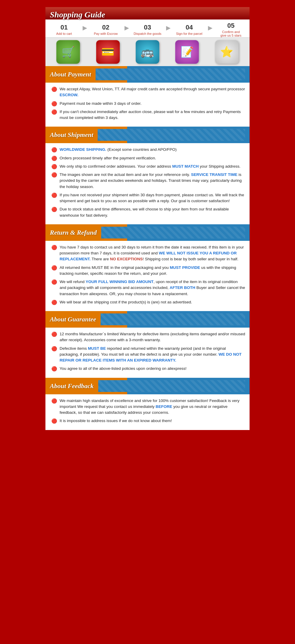 Image resolution: width=295 pixels, height=644 pixels. Describe the element at coordinates (148, 407) in the screenshot. I see `feedback-bullet-1: 🔴 We maintain high standards of excellen…` at that location.